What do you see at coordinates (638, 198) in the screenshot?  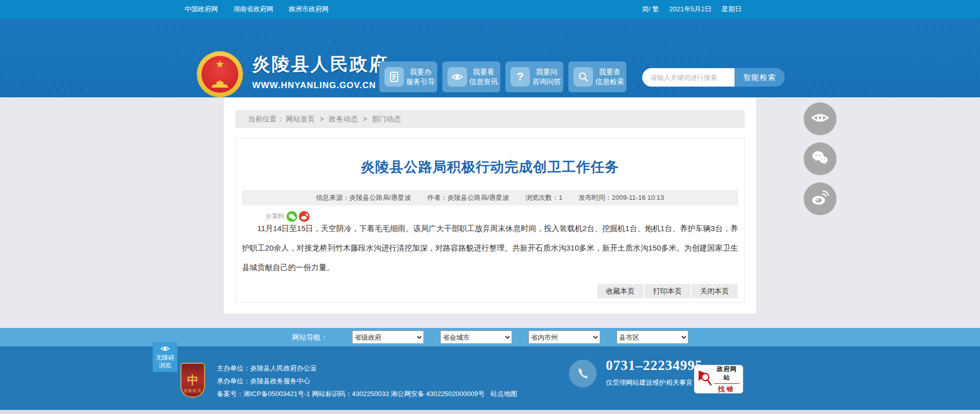 I see `meta-pubtime: 2009-11-16 10:13` at bounding box center [638, 198].